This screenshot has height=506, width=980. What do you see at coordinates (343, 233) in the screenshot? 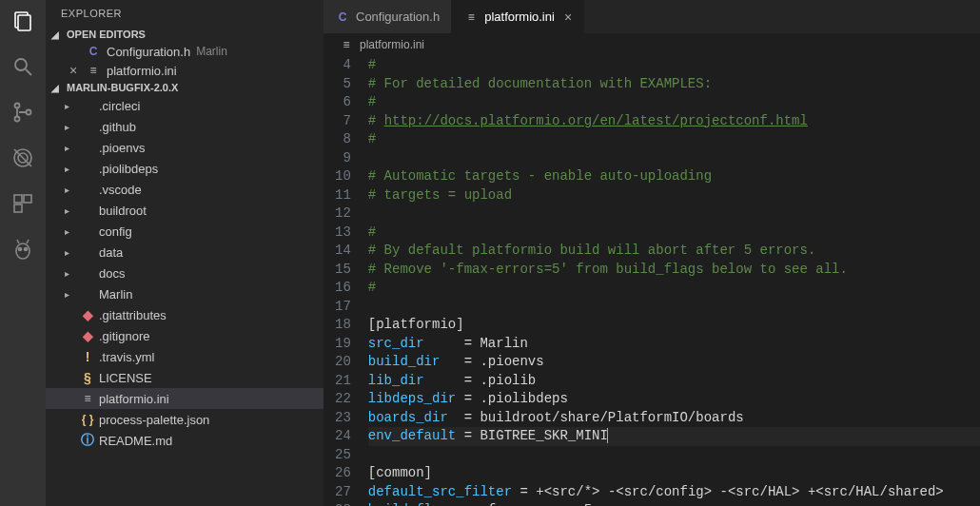
I see `line-number: 13` at bounding box center [343, 233].